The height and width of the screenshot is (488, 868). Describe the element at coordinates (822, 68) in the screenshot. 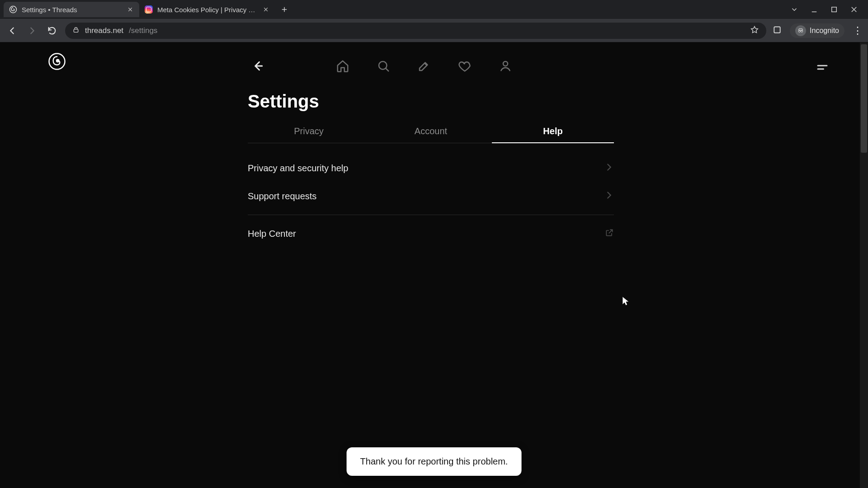

I see `menu-button` at that location.